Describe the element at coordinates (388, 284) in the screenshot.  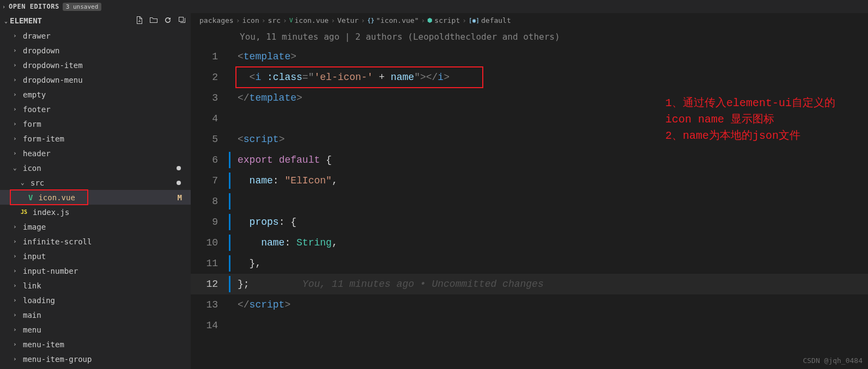
I see `code-content: }; You, 11 minutes ago • Uncommitted cha…` at that location.